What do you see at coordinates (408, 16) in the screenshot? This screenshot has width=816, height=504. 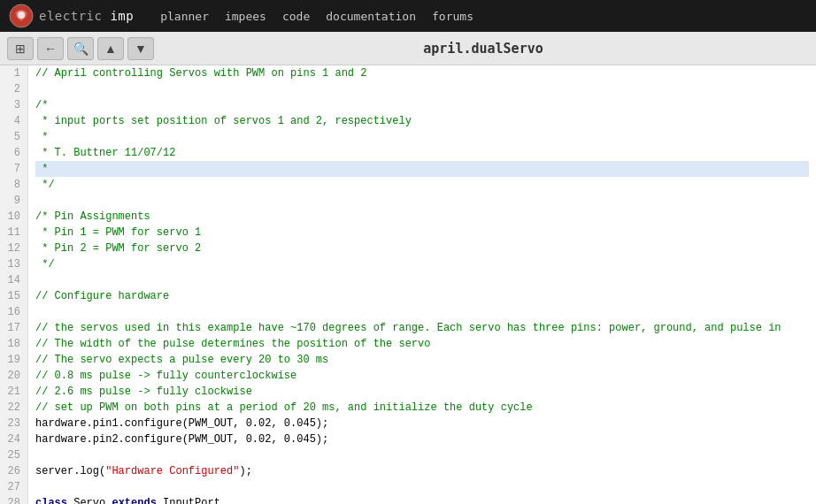 I see `navbar: electric imp planner impees code documen…` at bounding box center [408, 16].